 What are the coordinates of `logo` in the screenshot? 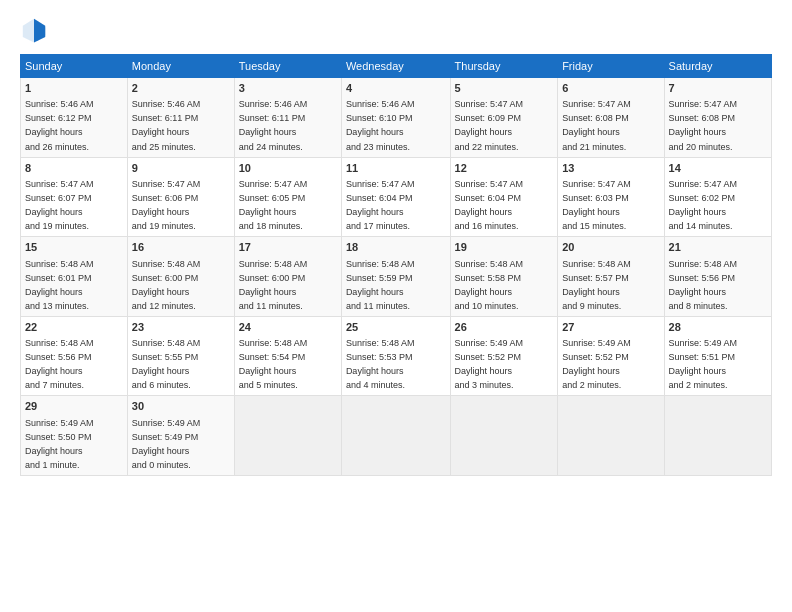 It's located at (36, 30).